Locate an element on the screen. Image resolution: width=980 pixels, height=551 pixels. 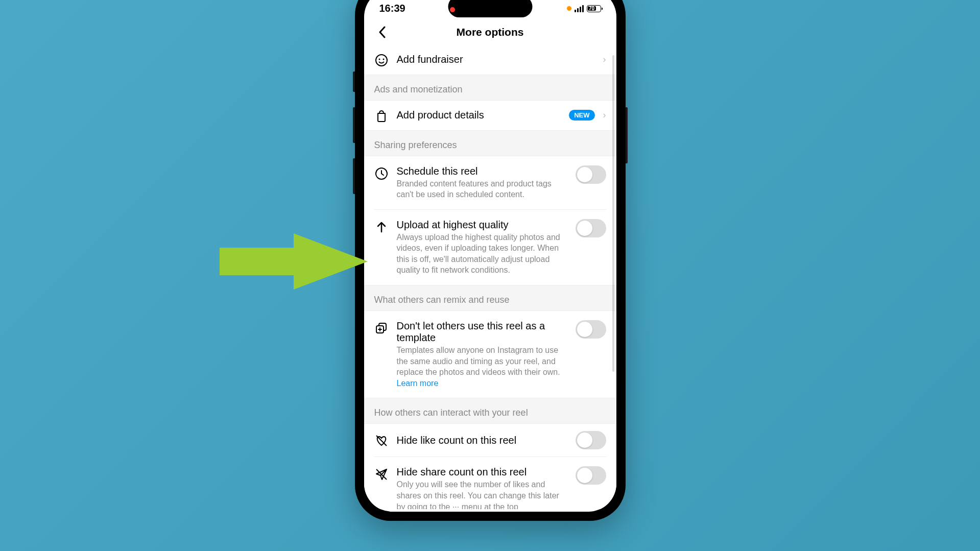
learn-more-link: Learn more is located at coordinates (418, 383).